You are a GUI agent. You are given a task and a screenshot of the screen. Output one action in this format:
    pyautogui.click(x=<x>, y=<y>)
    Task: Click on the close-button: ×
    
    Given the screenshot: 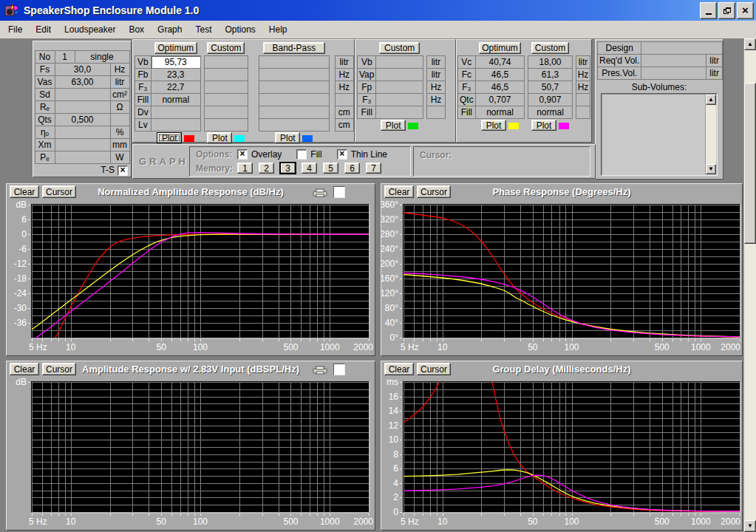 What is the action you would take?
    pyautogui.click(x=745, y=10)
    